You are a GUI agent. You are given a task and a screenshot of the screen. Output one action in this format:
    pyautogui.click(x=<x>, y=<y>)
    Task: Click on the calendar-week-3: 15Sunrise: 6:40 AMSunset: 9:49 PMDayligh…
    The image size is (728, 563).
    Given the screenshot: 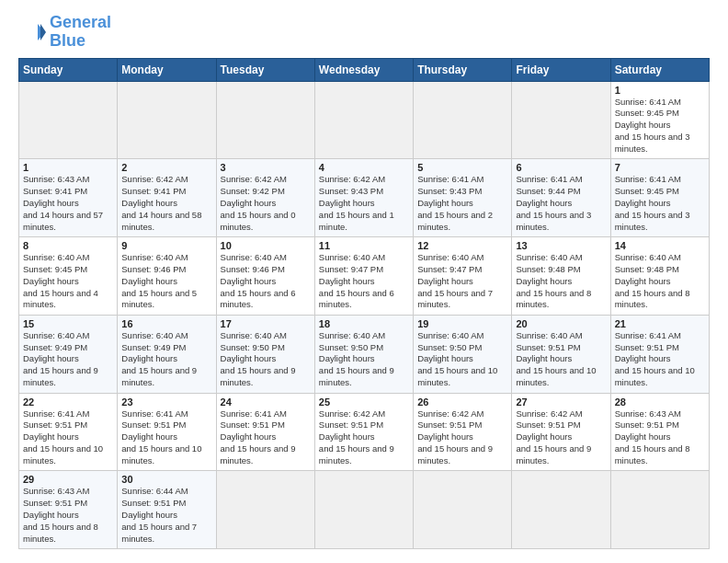 What is the action you would take?
    pyautogui.click(x=364, y=353)
    